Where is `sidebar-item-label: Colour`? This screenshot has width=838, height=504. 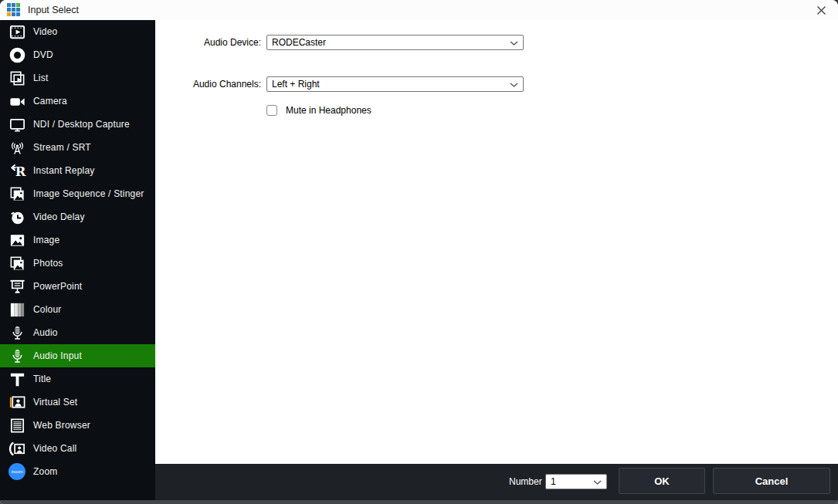
sidebar-item-label: Colour is located at coordinates (48, 310).